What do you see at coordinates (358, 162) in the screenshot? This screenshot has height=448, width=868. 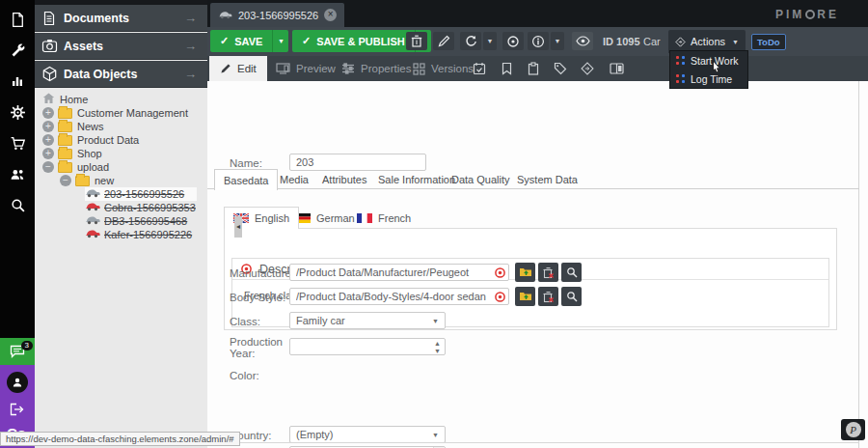 I see `name-input` at bounding box center [358, 162].